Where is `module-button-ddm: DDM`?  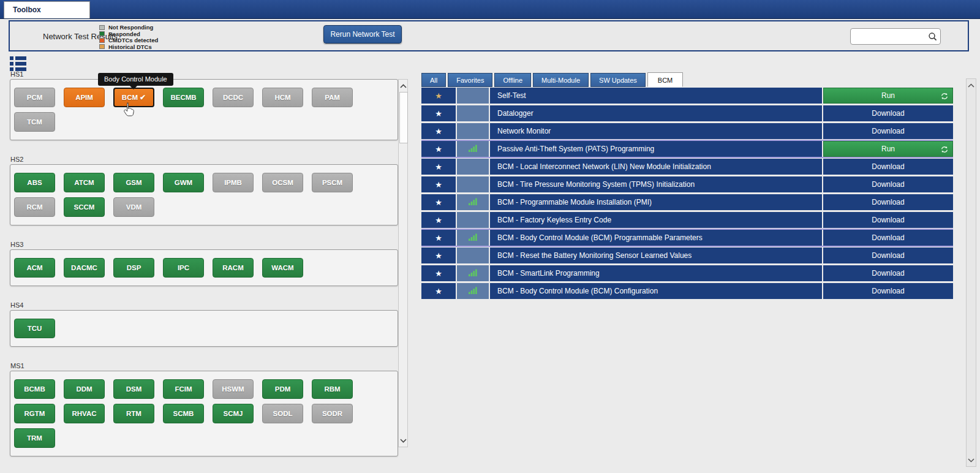 module-button-ddm: DDM is located at coordinates (85, 389).